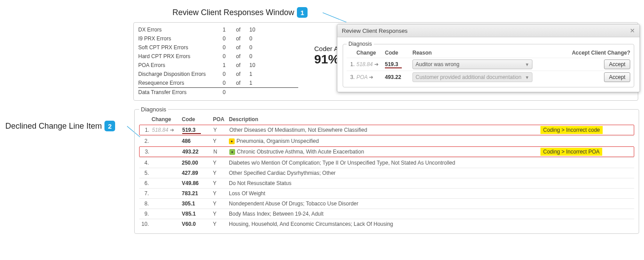 Image resolution: width=644 pixels, height=260 pixels. Describe the element at coordinates (53, 126) in the screenshot. I see `callout-2-text: Declined Change Line Item` at that location.